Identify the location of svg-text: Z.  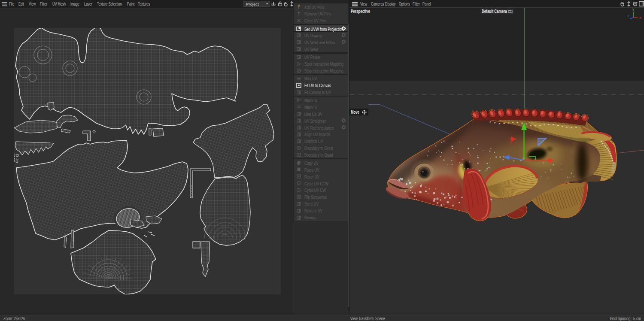
(629, 16).